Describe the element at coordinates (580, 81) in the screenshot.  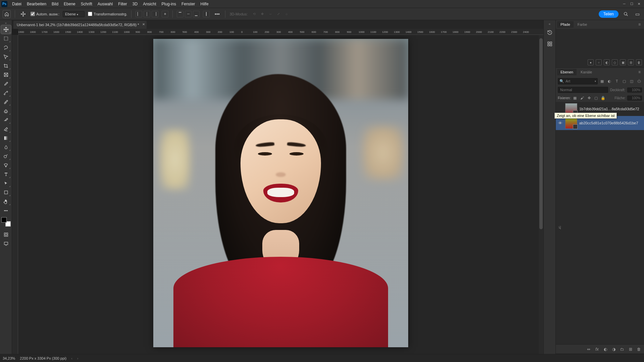
I see `layers-filter-input` at that location.